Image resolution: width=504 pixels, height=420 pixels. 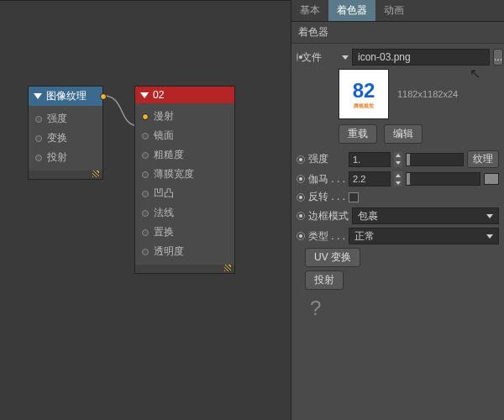 I want to click on node-row: 粗糙度, so click(x=185, y=155).